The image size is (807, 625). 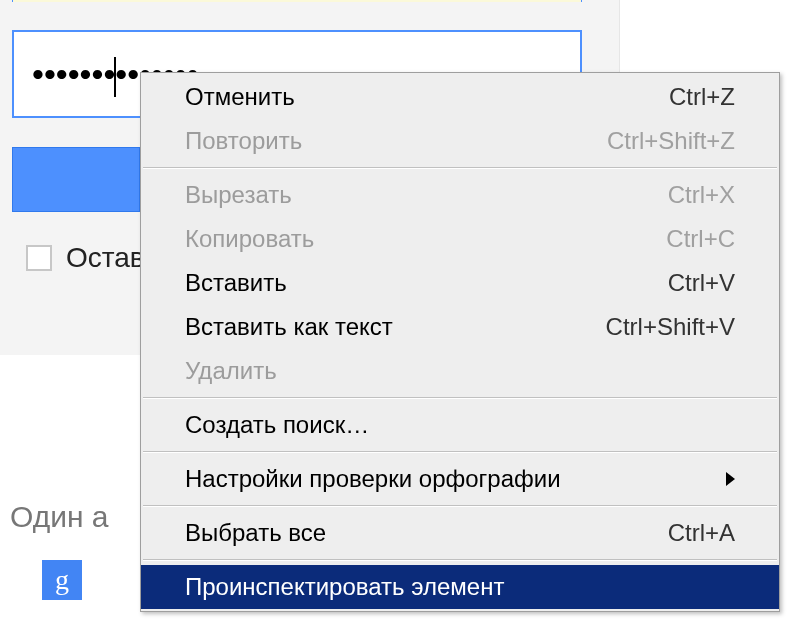 I want to click on context-menu-item: Вставить как текстCtrl+Shift+V, so click(x=460, y=327).